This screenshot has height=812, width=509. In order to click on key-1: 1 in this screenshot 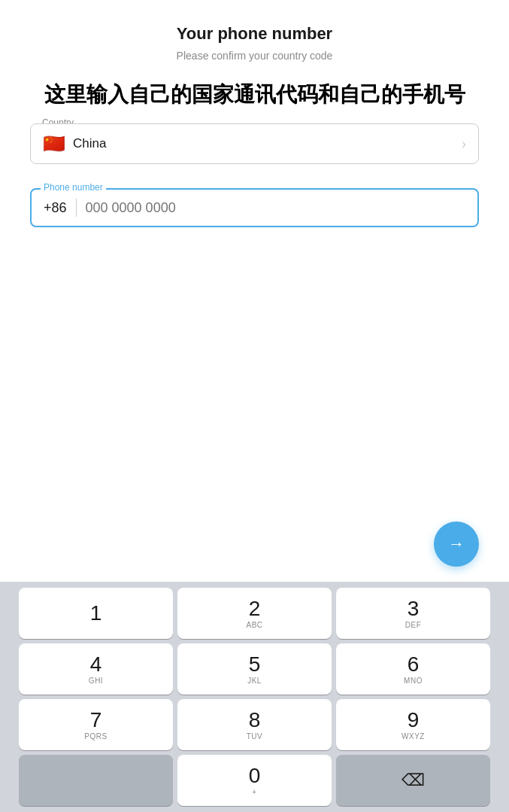, I will do `click(96, 613)`.